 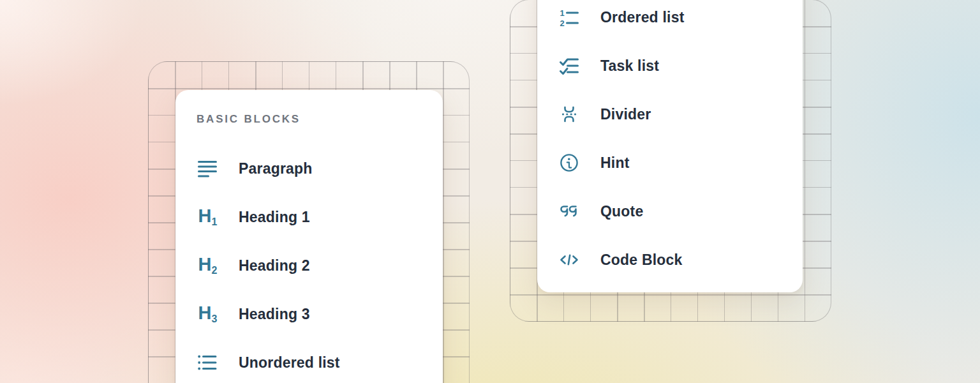 What do you see at coordinates (320, 119) in the screenshot?
I see `section-label: BASIC BLOCKS` at bounding box center [320, 119].